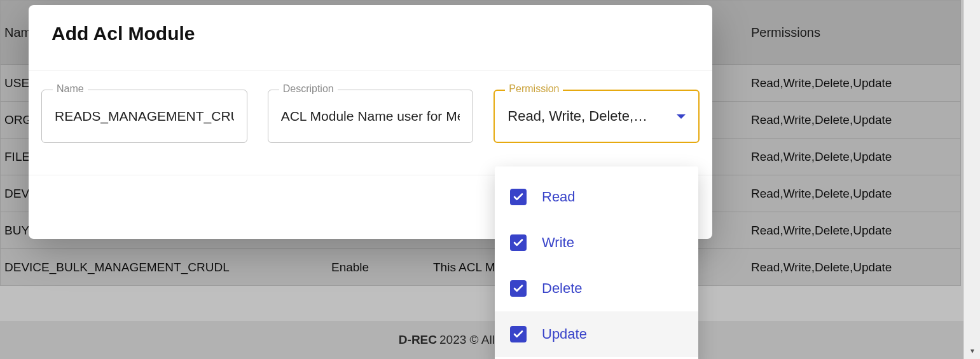  I want to click on scroll-down-button: ▾, so click(972, 351).